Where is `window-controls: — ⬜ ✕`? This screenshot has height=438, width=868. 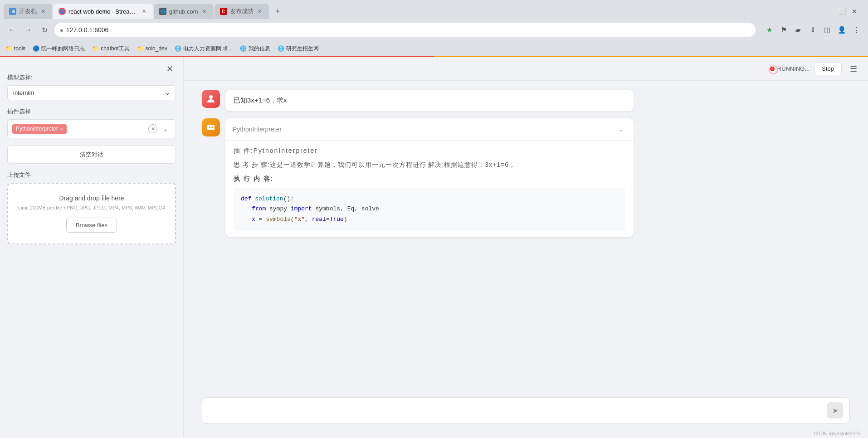
window-controls: — ⬜ ✕ is located at coordinates (844, 11).